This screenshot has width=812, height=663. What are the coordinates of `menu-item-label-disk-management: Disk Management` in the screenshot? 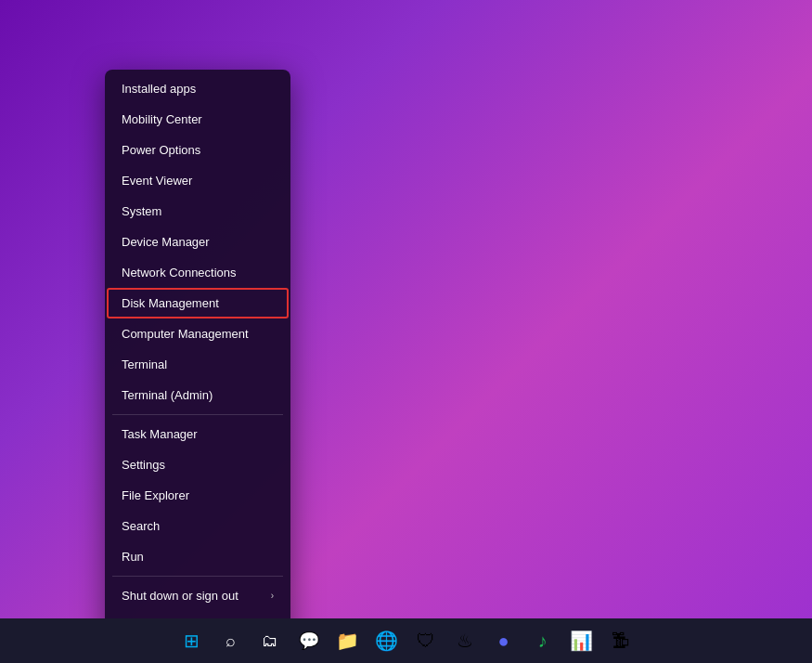 It's located at (171, 303).